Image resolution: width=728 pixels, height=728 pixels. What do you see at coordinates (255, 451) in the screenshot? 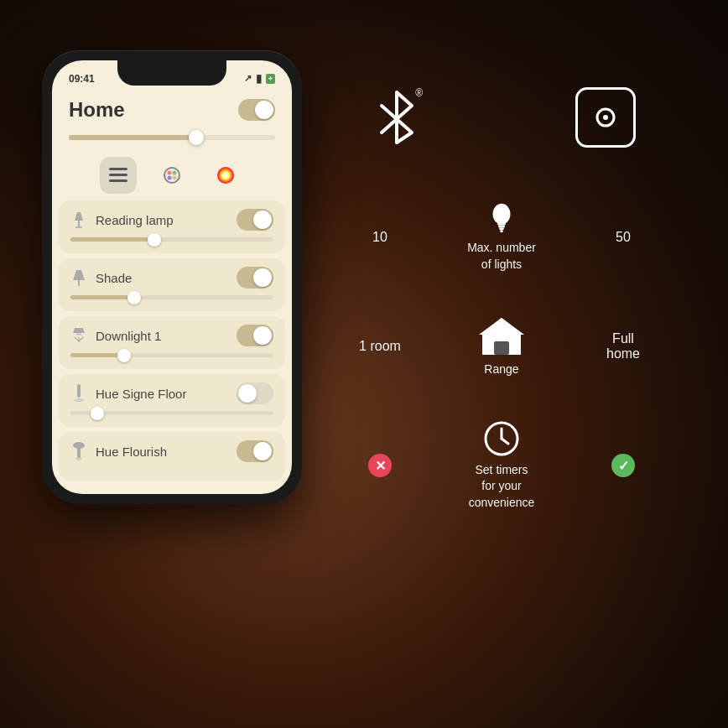
I see `flourish-toggle` at bounding box center [255, 451].